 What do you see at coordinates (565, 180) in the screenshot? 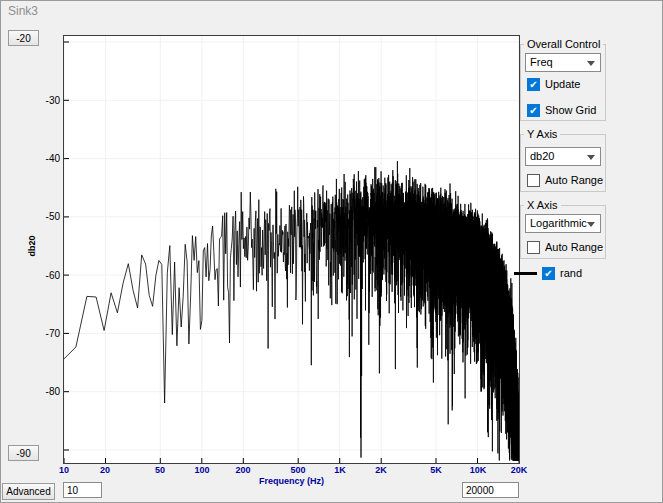
I see `y-auto-range-row: ✔ Auto Range` at bounding box center [565, 180].